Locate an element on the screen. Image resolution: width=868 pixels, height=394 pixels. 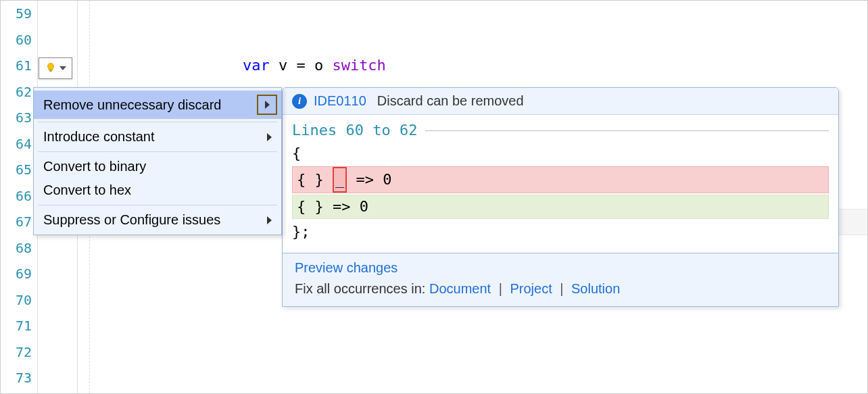
diagnostic-message: Discard can be removed is located at coordinates (450, 101).